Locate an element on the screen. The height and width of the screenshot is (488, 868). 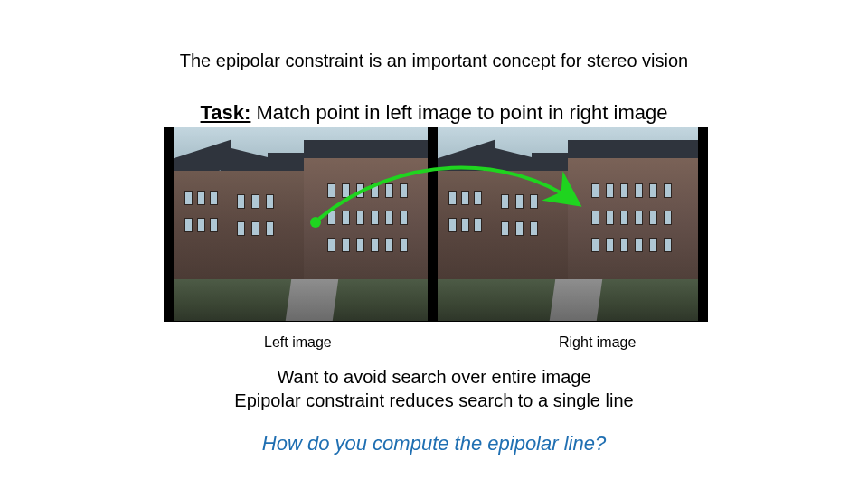
left-photo is located at coordinates (304, 224).